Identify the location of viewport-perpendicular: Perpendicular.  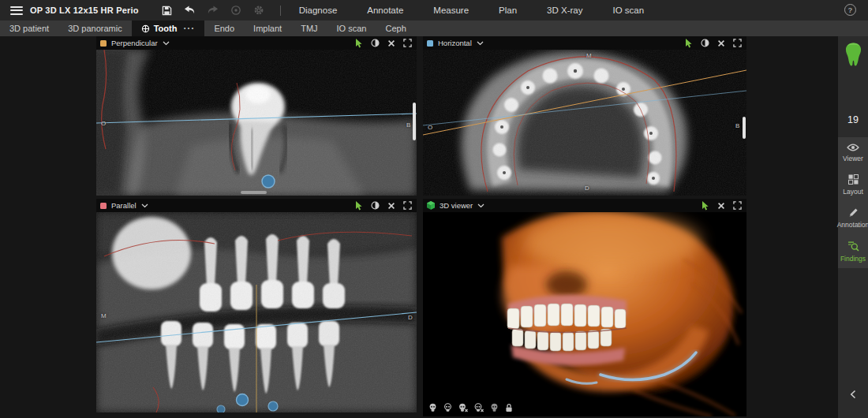
(256, 116).